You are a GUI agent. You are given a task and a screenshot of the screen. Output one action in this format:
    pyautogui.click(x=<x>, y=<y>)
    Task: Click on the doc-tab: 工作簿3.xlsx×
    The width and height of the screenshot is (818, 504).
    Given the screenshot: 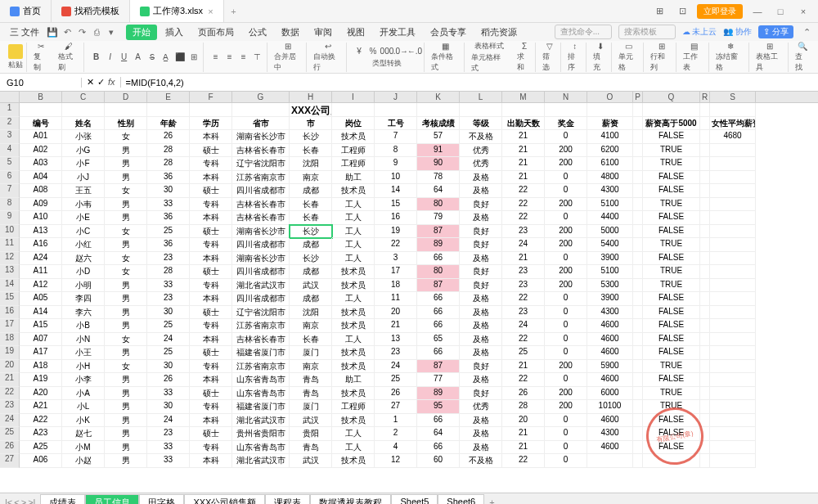 What is the action you would take?
    pyautogui.click(x=177, y=11)
    